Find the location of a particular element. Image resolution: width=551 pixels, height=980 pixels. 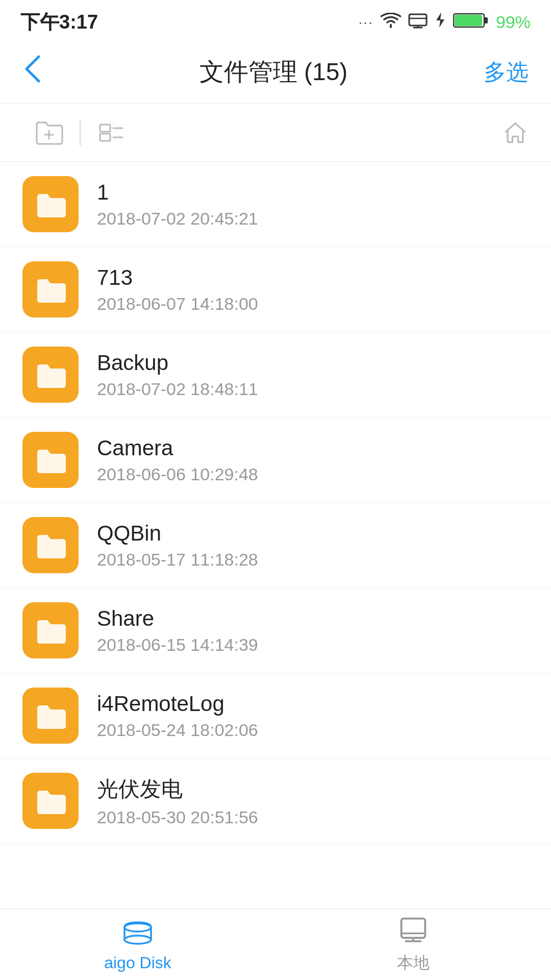

bolt-icon is located at coordinates (440, 22).